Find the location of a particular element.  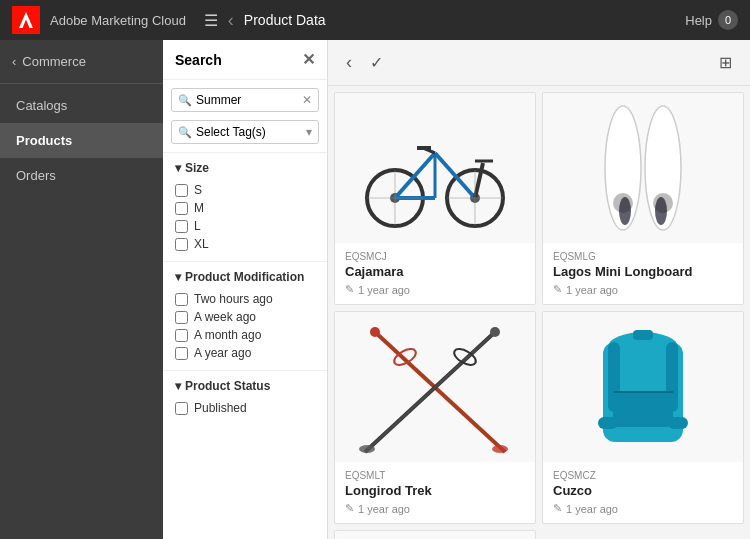

mod-week-checkbox is located at coordinates (182, 318).